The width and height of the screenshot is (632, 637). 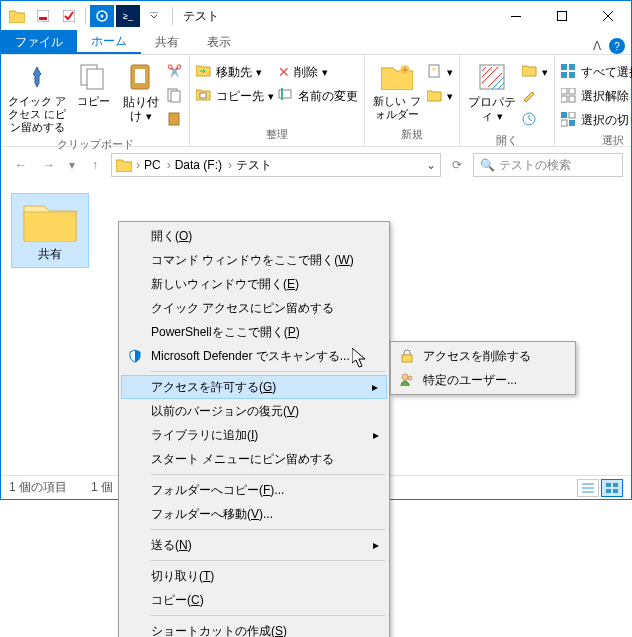 I want to click on search-icon: 🔍, so click(x=488, y=165).